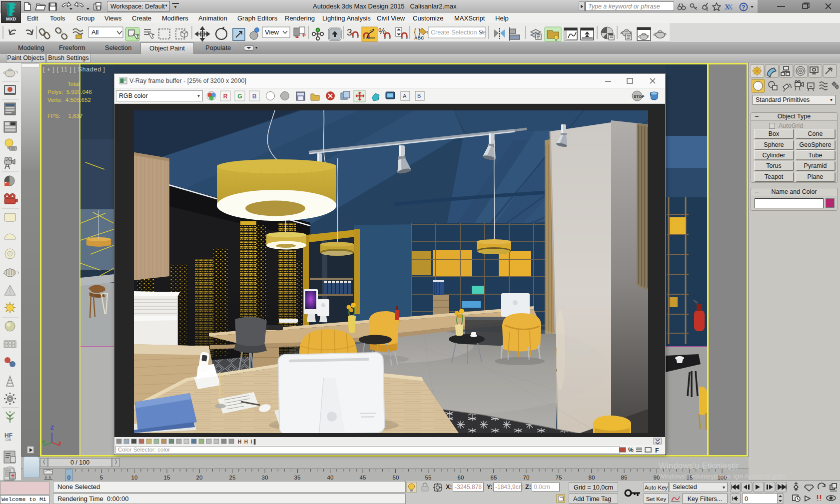  What do you see at coordinates (559, 478) in the screenshot?
I see `svg-text: 75` at bounding box center [559, 478].